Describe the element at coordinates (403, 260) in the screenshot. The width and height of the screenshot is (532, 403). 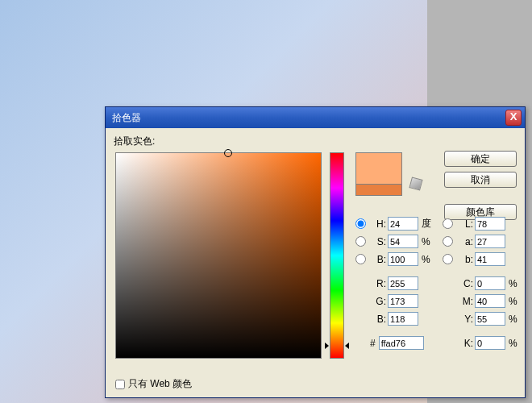
I see `bb-input` at that location.